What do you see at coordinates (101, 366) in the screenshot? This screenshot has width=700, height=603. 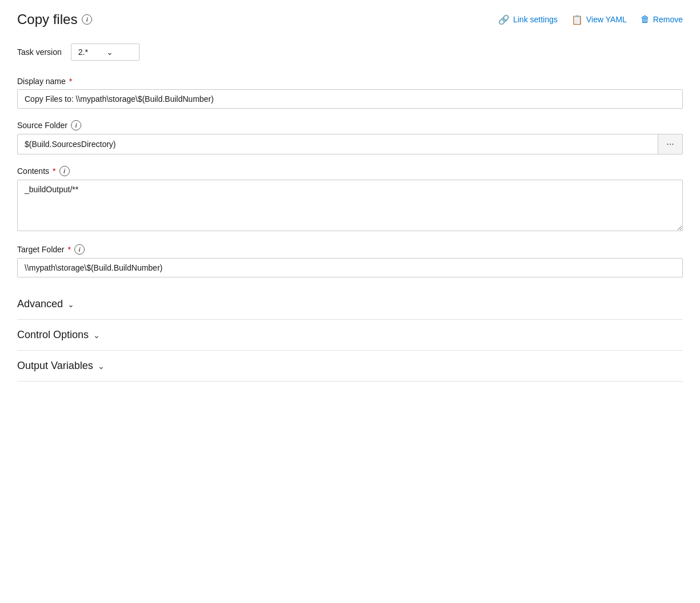 I see `output-variables-chevron-icon: ⌄` at bounding box center [101, 366].